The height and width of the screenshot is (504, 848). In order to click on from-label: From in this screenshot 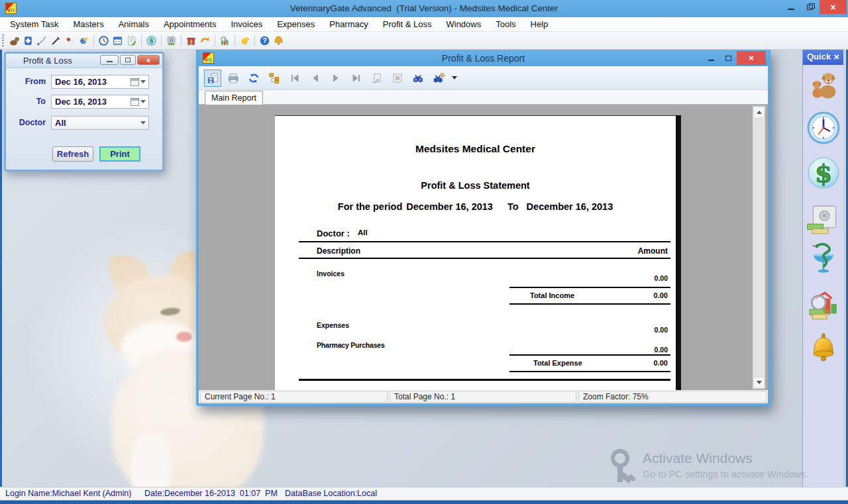, I will do `click(26, 81)`.